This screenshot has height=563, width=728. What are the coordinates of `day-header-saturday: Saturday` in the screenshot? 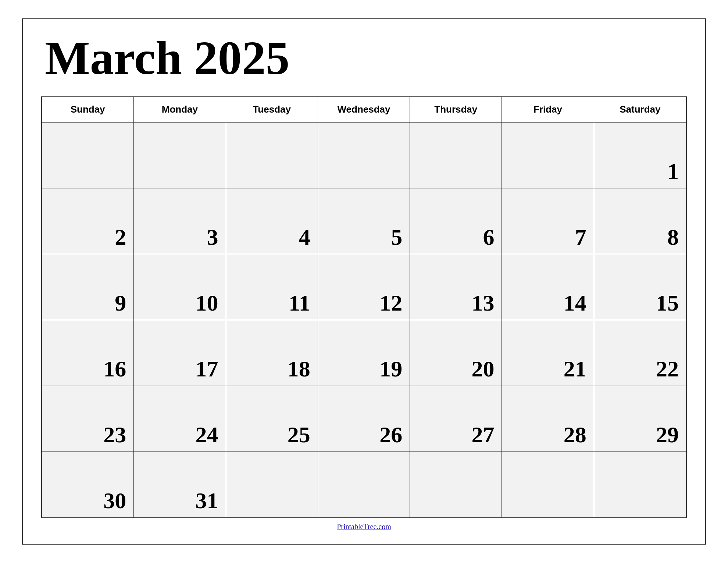 It's located at (640, 110).